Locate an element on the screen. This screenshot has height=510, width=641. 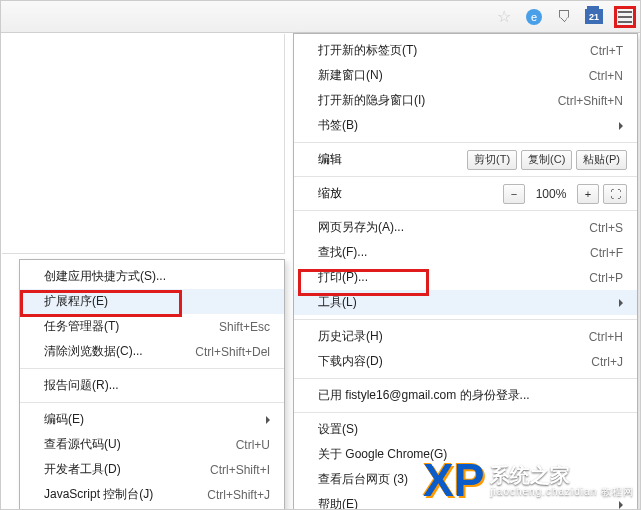
menu-zoom-row: 缩放 − 100% + ⛶ is located at coordinates (466, 194).